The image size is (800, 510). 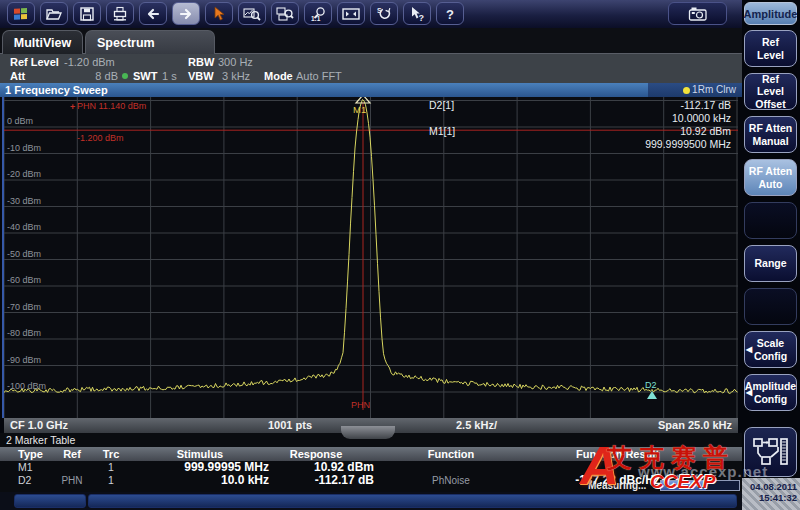 I want to click on display-fit-button, so click(x=351, y=14).